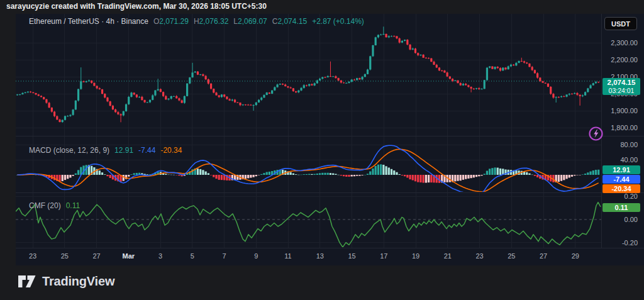  I want to click on cmf-tick-label: -0.20, so click(620, 243).